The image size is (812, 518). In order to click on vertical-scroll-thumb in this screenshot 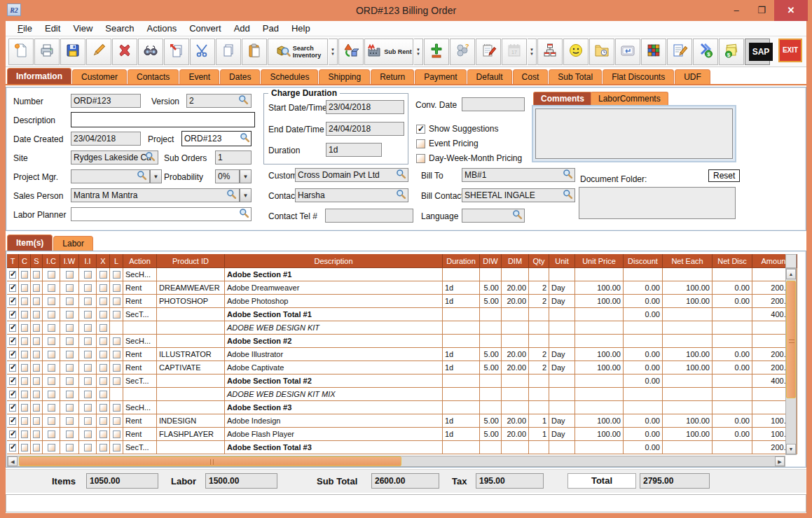, I will do `click(791, 340)`.